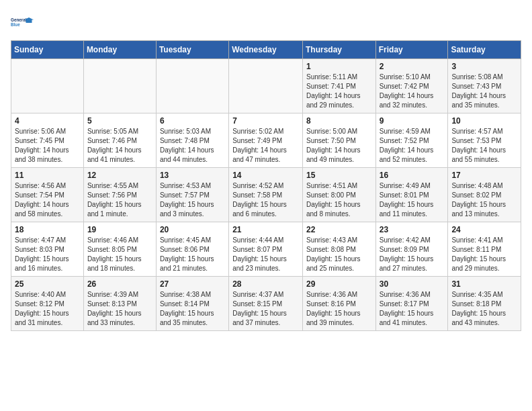 The width and height of the screenshot is (532, 411). I want to click on calendar-cell: 27Sunrise: 4:38 AM Sunset: 8:14 PM Dayli…, so click(192, 304).